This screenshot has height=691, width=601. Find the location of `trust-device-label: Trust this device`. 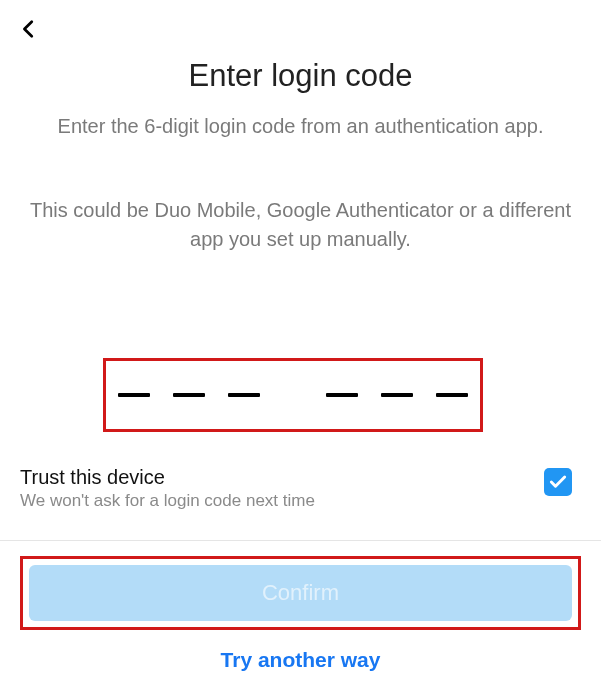

trust-device-label: Trust this device is located at coordinates (300, 478).